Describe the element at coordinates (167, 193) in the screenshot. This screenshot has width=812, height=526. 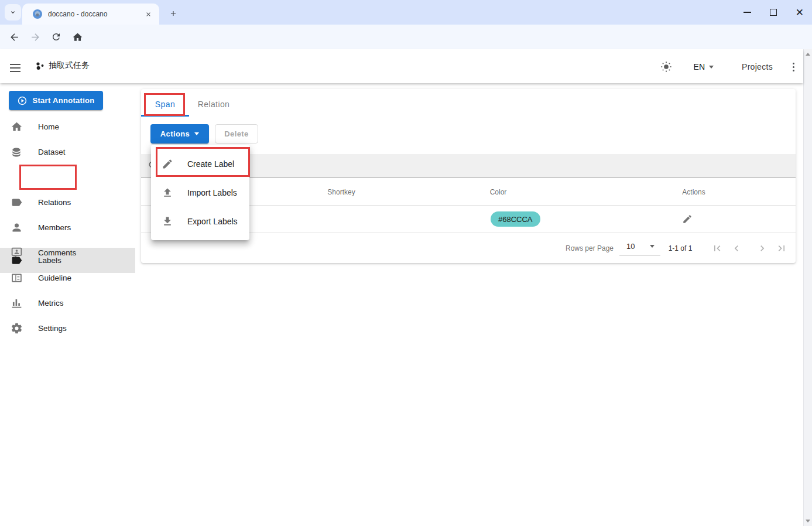
I see `upload-icon` at that location.